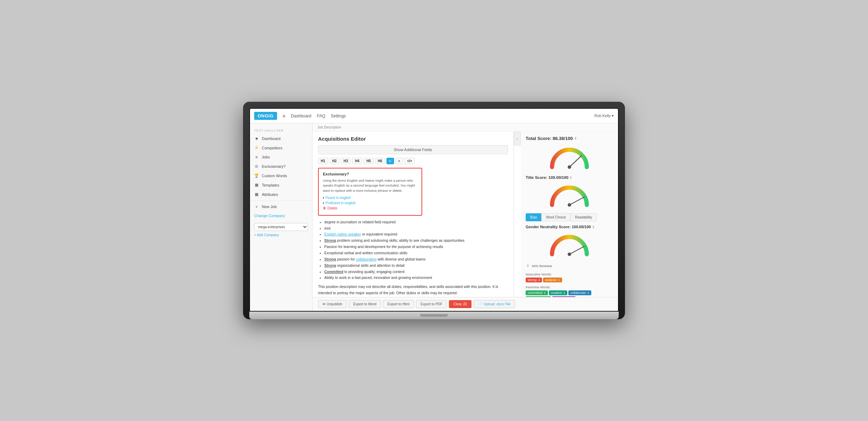  I want to click on masculine-word-tags: strong: 4 analysis: 1, so click(569, 280).